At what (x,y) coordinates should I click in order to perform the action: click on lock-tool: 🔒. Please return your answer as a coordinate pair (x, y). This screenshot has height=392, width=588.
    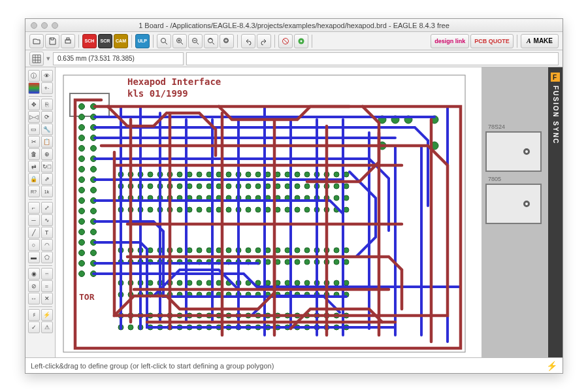
    Looking at the image, I should click on (34, 179).